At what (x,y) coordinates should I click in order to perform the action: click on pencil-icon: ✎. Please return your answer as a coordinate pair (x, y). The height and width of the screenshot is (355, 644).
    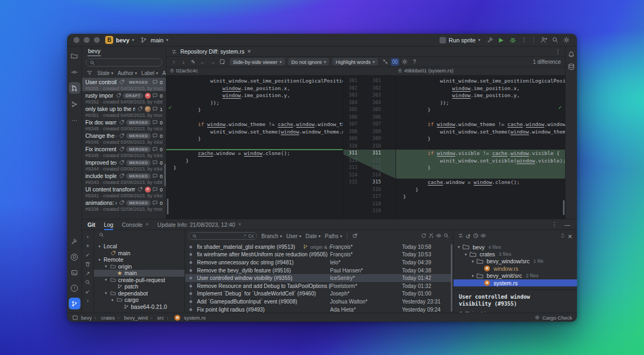
    Looking at the image, I should click on (193, 62).